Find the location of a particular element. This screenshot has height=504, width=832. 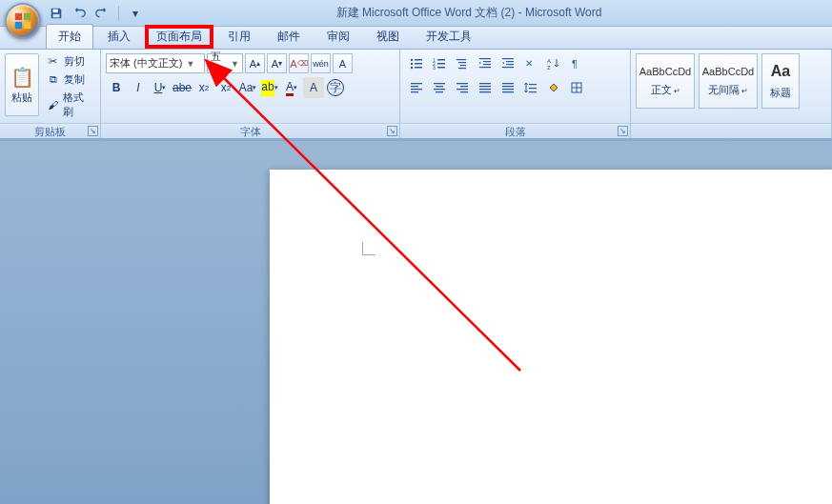

show-marks-button: ¶ is located at coordinates (576, 63).